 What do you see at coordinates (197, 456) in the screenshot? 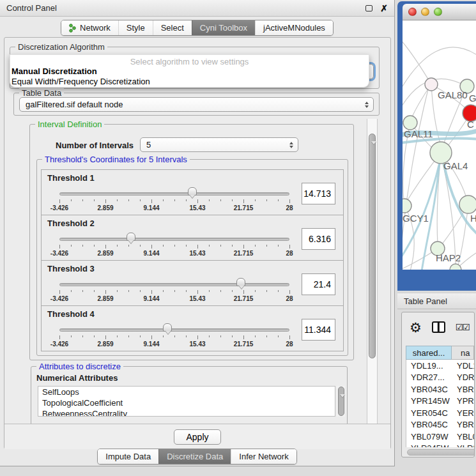
I see `bottom-tab-bar: Impute DataDiscretize DataInfer Network` at bounding box center [197, 456].